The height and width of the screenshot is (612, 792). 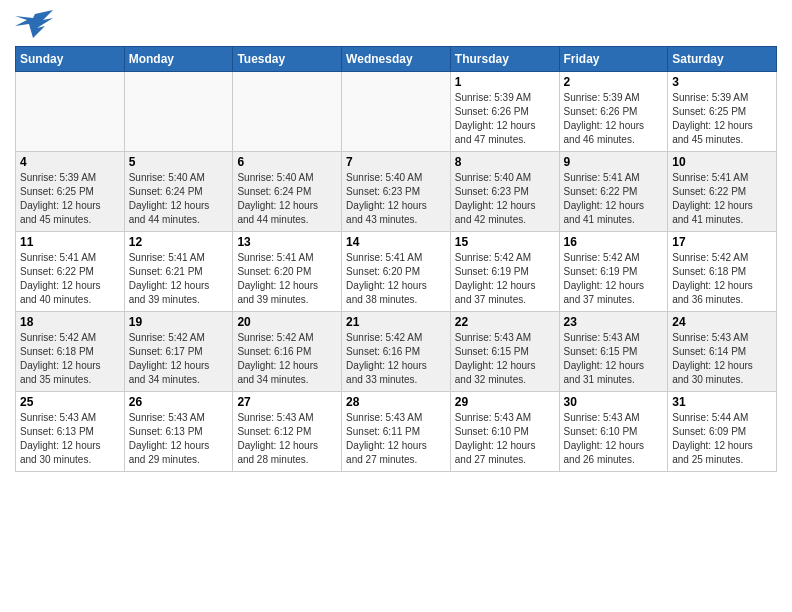 I want to click on calendar-cell: 27Sunrise: 5:43 AMSunset: 6:12 PMDayligh…, so click(x=288, y=432).